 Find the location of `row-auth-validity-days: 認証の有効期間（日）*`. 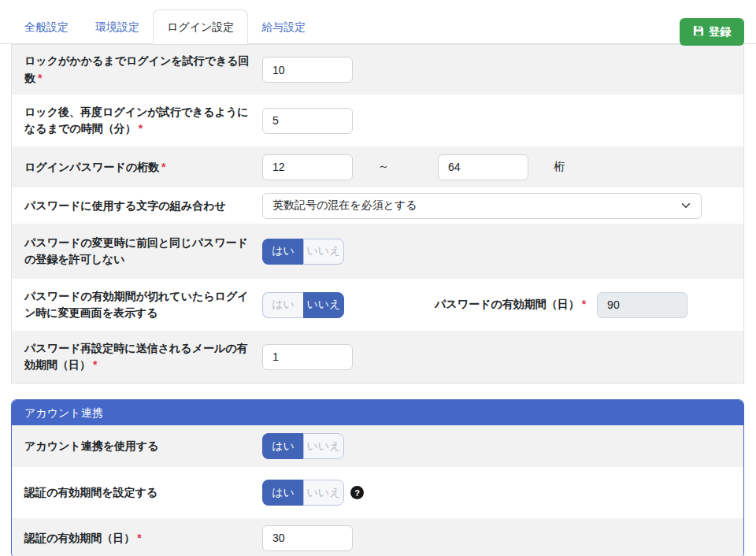

row-auth-validity-days: 認証の有効期間（日）* is located at coordinates (378, 537).